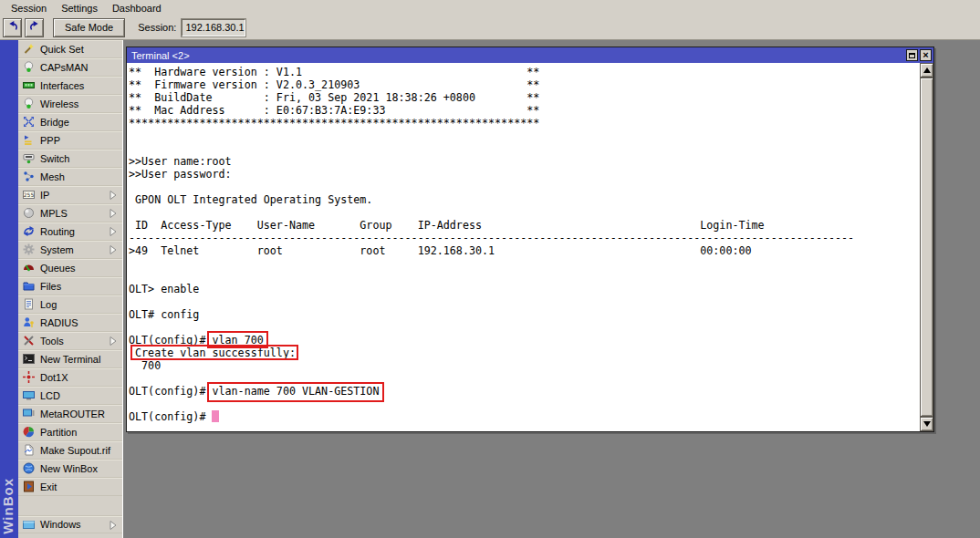  What do you see at coordinates (59, 104) in the screenshot?
I see `sidebar-item-label: Wireless` at bounding box center [59, 104].